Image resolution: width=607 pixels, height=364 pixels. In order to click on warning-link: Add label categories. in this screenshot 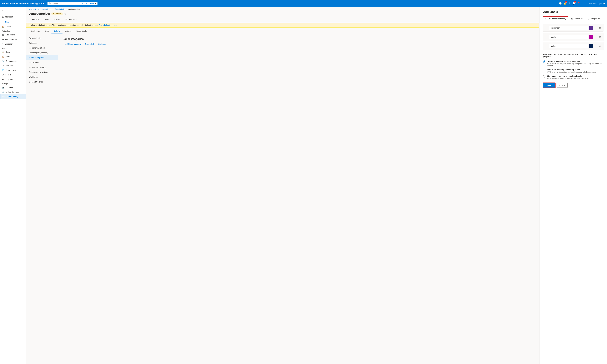, I will do `click(108, 25)`.